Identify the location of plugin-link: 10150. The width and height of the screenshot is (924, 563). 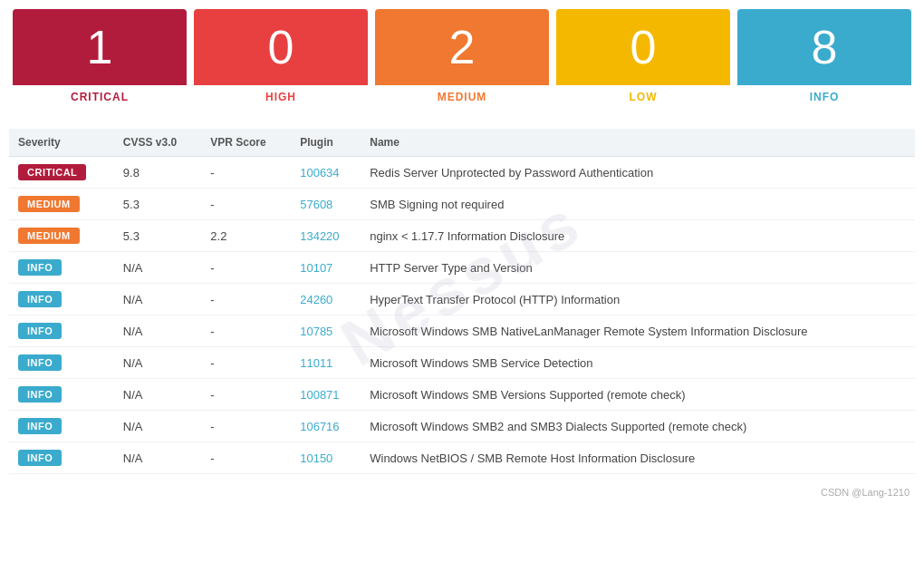
(316, 459).